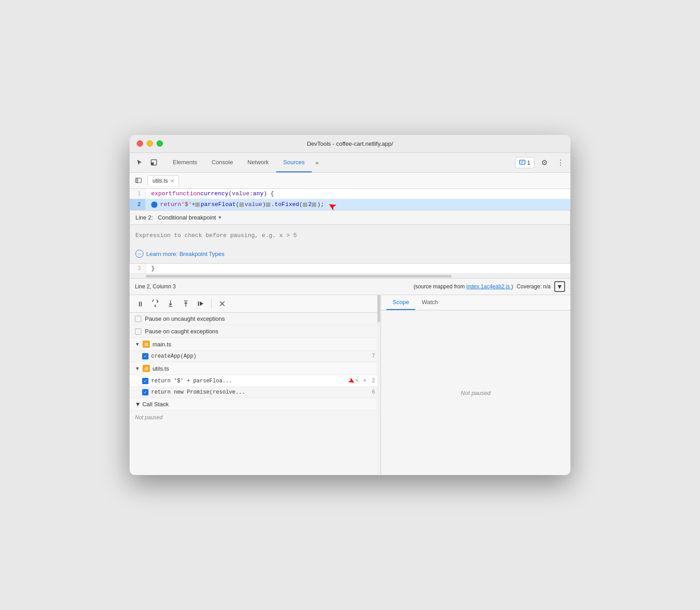  Describe the element at coordinates (220, 218) in the screenshot. I see `breakpoint-dropdown: ▾` at that location.